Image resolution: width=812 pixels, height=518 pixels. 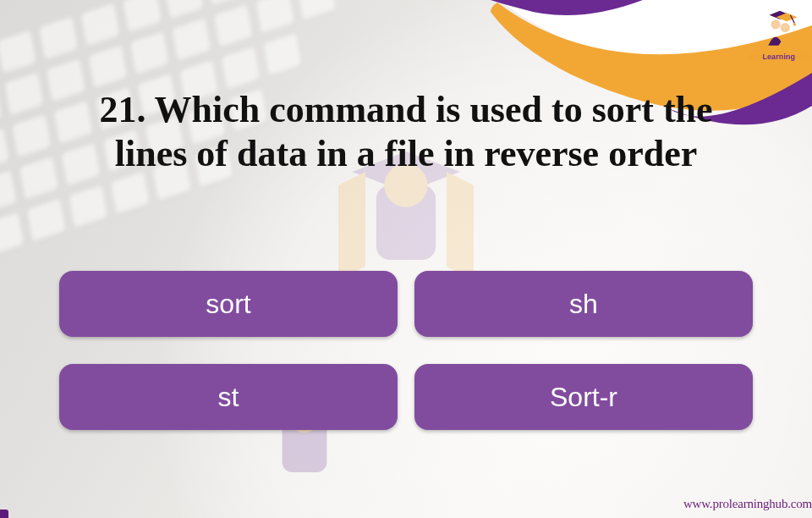 I want to click on brand-learning: Learning, so click(x=778, y=57).